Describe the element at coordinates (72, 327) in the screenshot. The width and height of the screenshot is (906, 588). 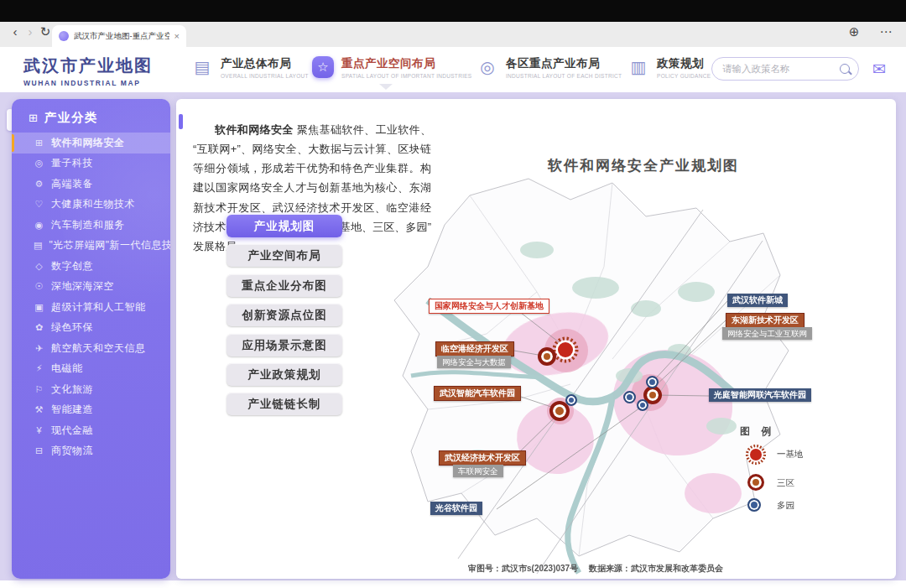
I see `sidebar-item-label: 绿色环保` at that location.